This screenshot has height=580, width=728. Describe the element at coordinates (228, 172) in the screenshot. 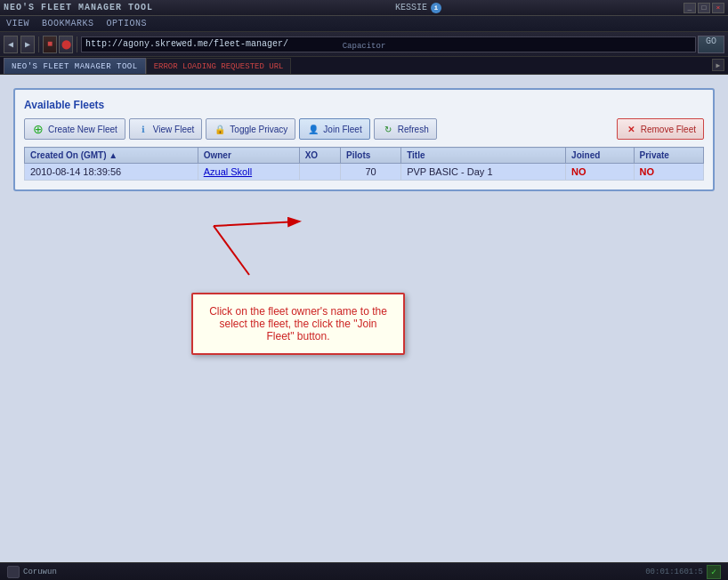

I see `owner-name: Azual Skoll` at that location.